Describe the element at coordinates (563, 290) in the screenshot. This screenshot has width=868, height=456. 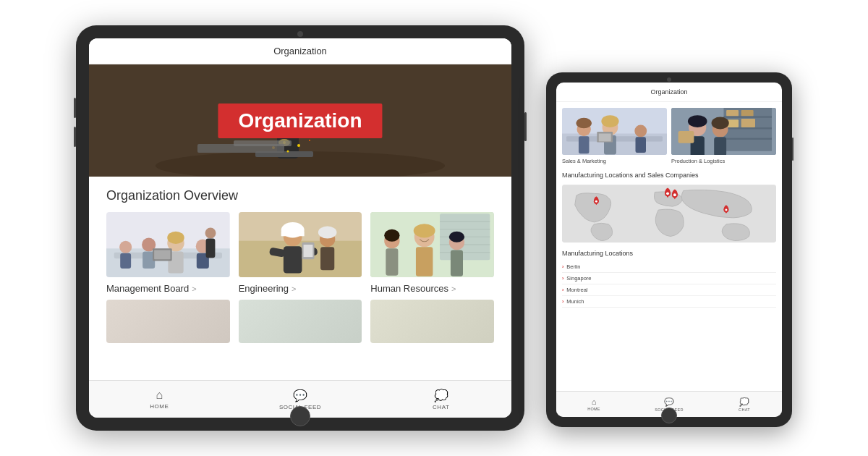
I see `chevron-montreal: ›` at that location.